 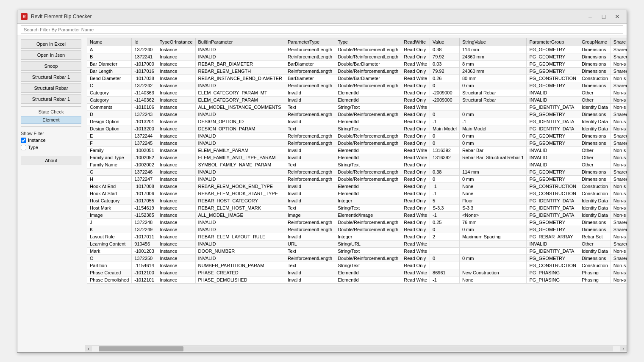 I want to click on structural-rebar-1b-button: Structural Rebar 1, so click(x=51, y=99).